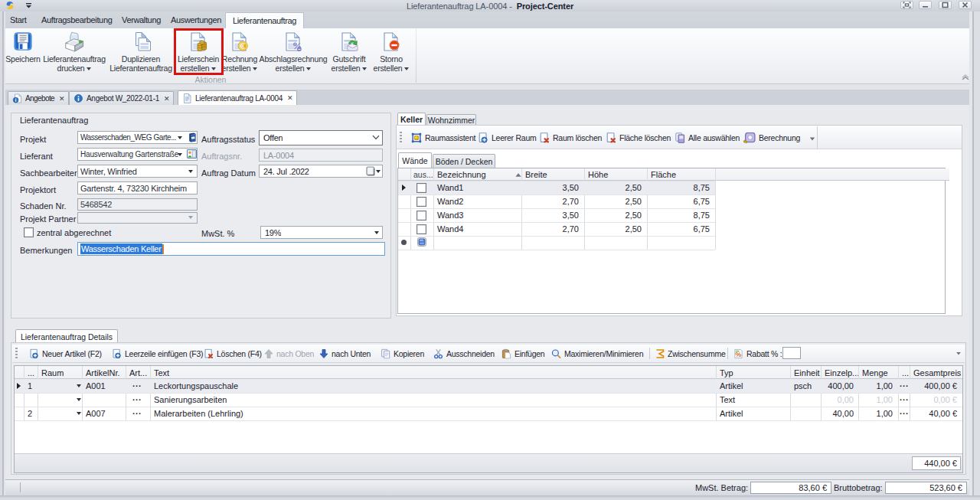 The width and height of the screenshot is (980, 500). Describe the element at coordinates (792, 353) in the screenshot. I see `rabatt-input` at that location.